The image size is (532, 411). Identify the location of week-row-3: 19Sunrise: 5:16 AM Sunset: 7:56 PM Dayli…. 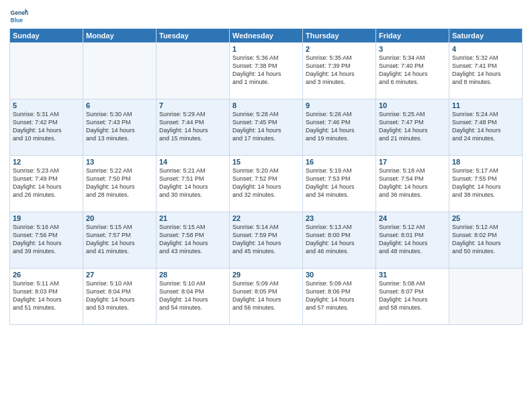
(266, 240).